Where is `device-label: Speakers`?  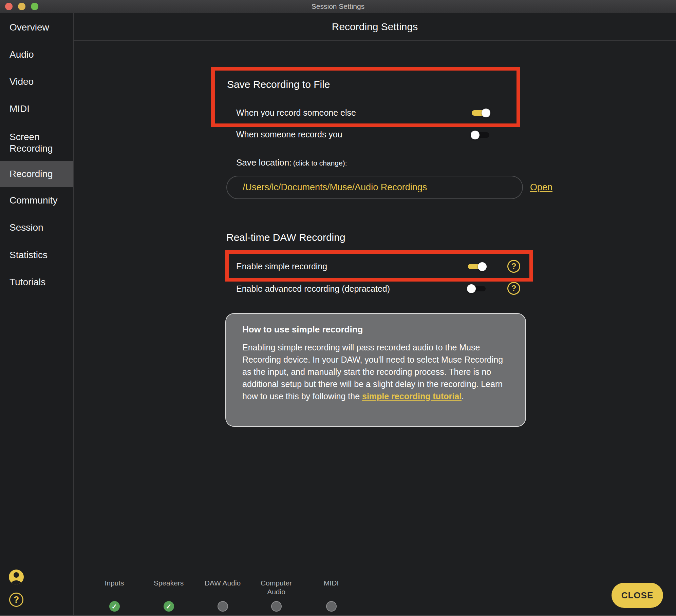
device-label: Speakers is located at coordinates (169, 583).